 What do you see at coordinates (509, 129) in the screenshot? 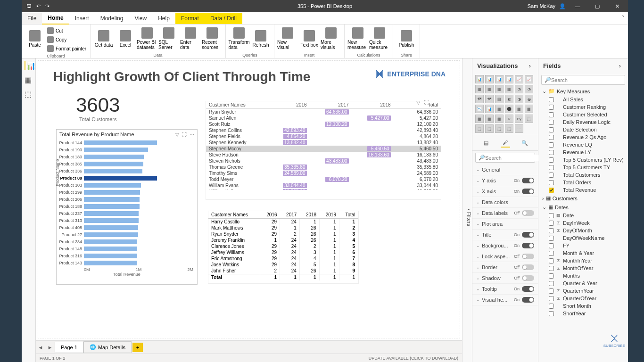
I see `viz-type-33: ⬚` at bounding box center [509, 129].